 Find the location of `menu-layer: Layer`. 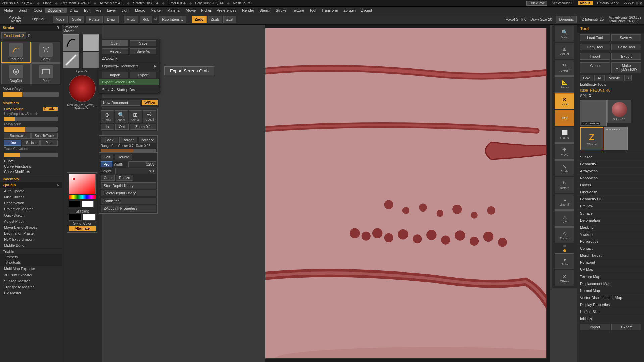

menu-layer: Layer is located at coordinates (112, 10).